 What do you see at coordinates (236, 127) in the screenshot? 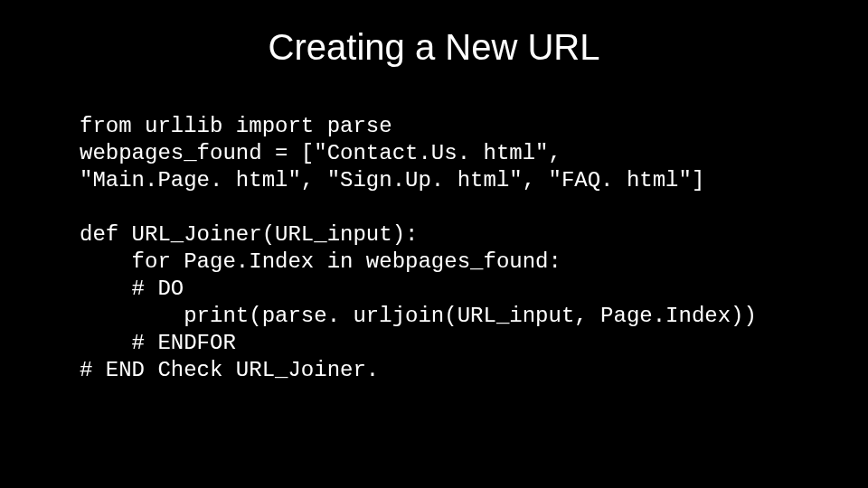
I see `code-line-1: from urllib import parse` at bounding box center [236, 127].